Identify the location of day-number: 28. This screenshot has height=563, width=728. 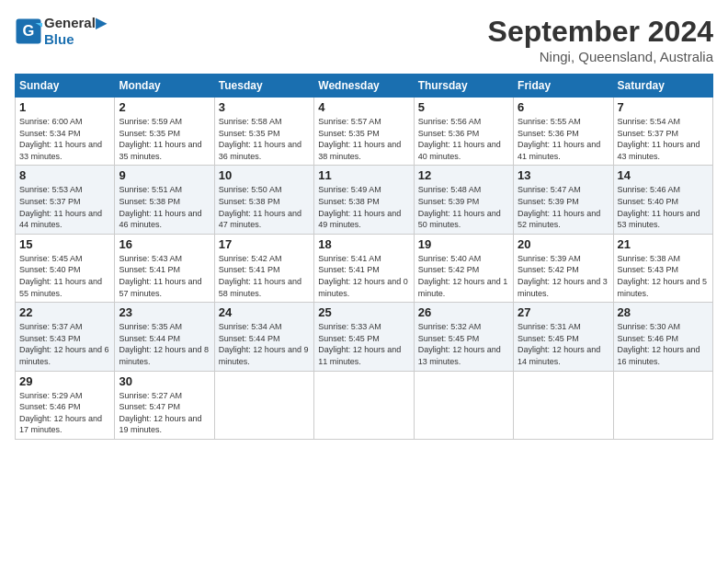
(664, 313).